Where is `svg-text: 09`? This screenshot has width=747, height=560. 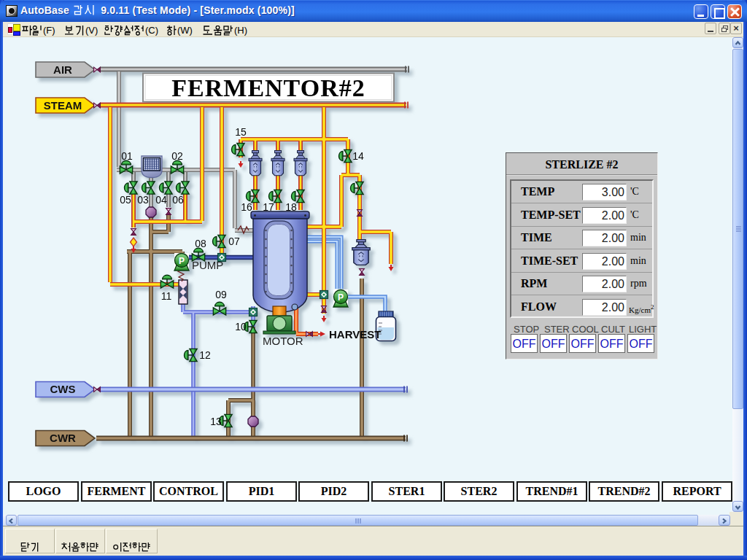
svg-text: 09 is located at coordinates (221, 295).